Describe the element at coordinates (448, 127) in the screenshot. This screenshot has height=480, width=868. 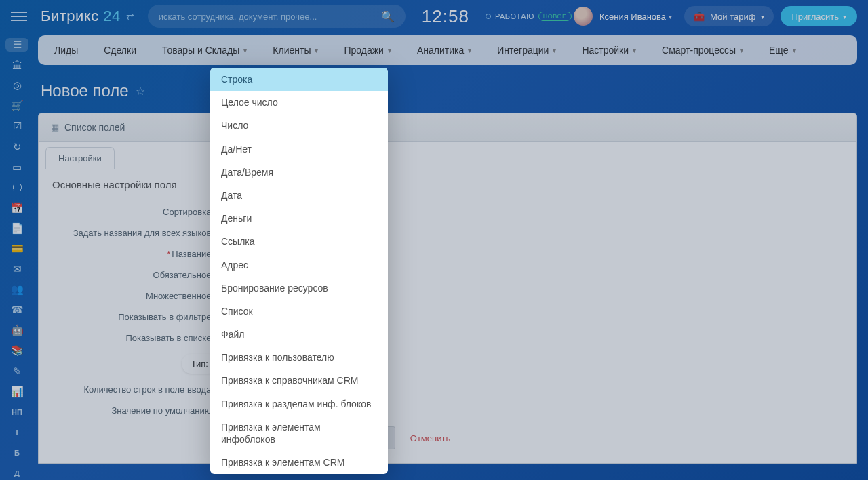
I see `panel-list-link: ▦ Список полей` at that location.